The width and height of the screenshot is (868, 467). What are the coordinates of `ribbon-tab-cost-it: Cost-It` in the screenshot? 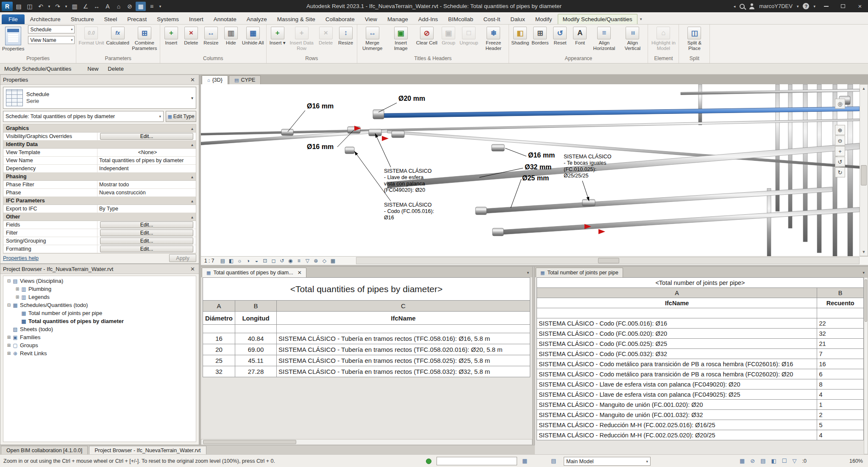 It's located at (492, 19).